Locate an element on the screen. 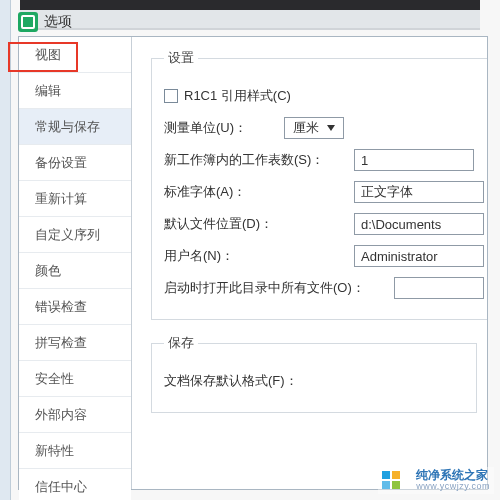  label-username: 用户名(N)： is located at coordinates (259, 256).